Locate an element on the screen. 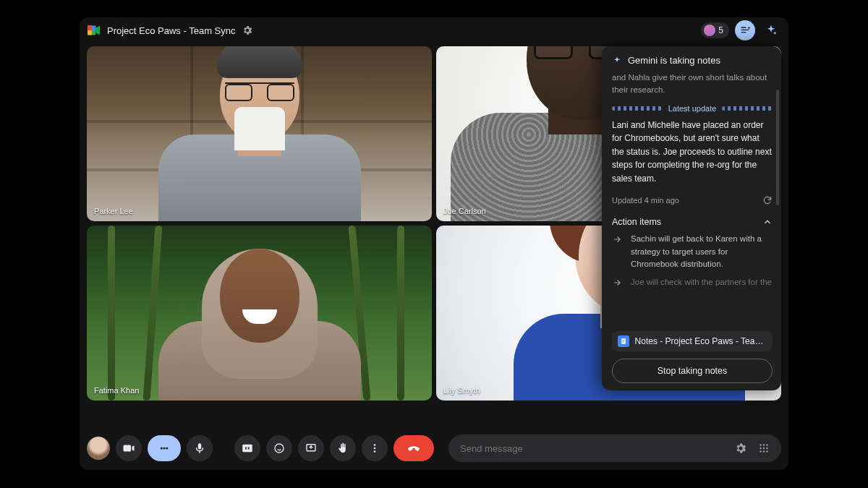 This screenshot has width=868, height=488. settings-icon is located at coordinates (247, 30).